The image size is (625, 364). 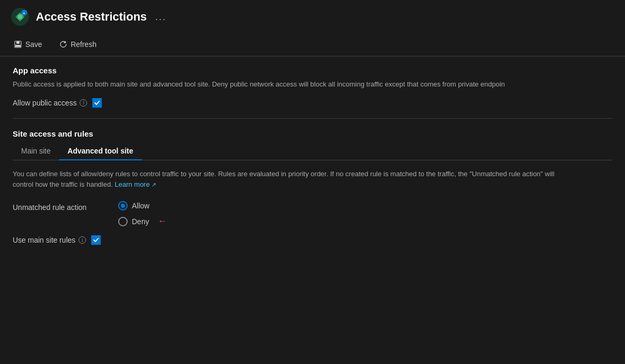 What do you see at coordinates (312, 118) in the screenshot?
I see `section-divider` at bounding box center [312, 118].